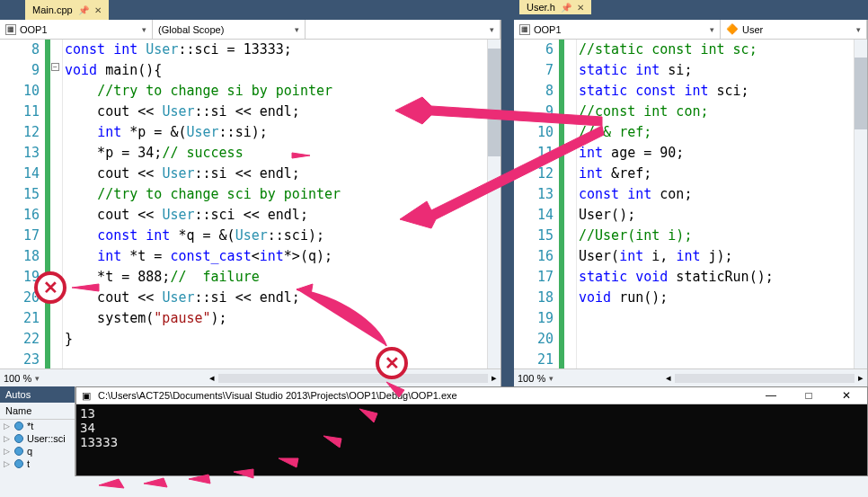  Describe the element at coordinates (722, 92) in the screenshot. I see `code-line: static const int sci;` at that location.